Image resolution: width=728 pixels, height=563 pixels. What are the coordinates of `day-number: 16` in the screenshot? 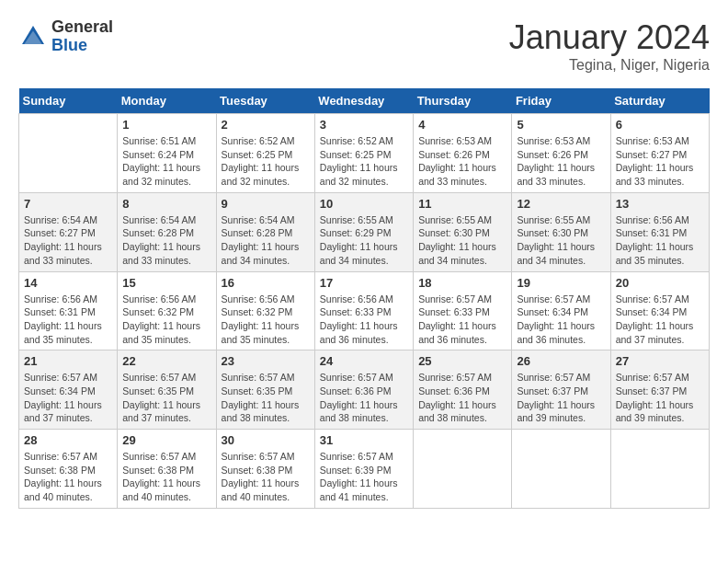 It's located at (266, 283).